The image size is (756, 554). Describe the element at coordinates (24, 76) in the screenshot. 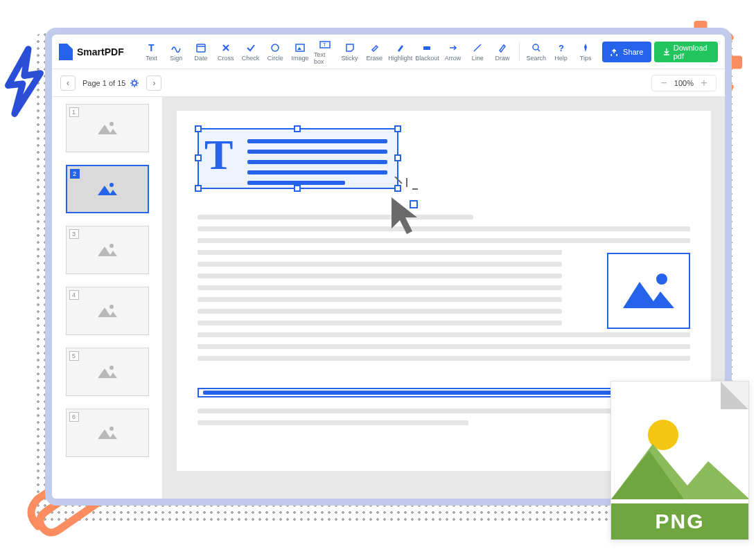

I see `lightning-decoration` at that location.